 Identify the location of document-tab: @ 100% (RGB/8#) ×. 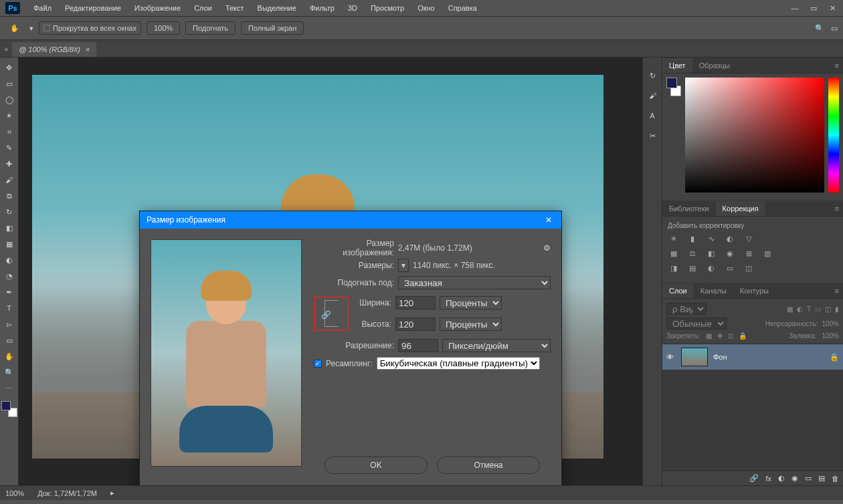
(54, 49).